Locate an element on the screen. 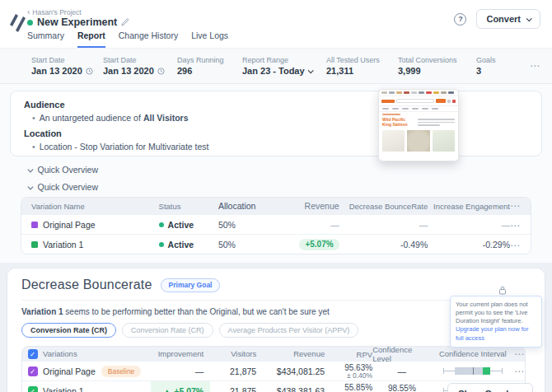 The width and height of the screenshot is (552, 392). tab-summary: Summary is located at coordinates (46, 40).